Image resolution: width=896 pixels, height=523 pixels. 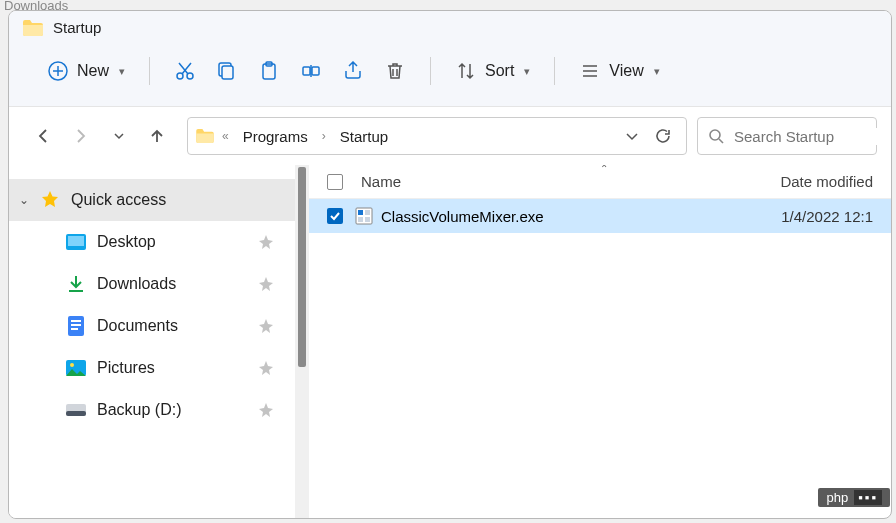 I want to click on address-bar: « Programs › Startup, so click(x=437, y=136).